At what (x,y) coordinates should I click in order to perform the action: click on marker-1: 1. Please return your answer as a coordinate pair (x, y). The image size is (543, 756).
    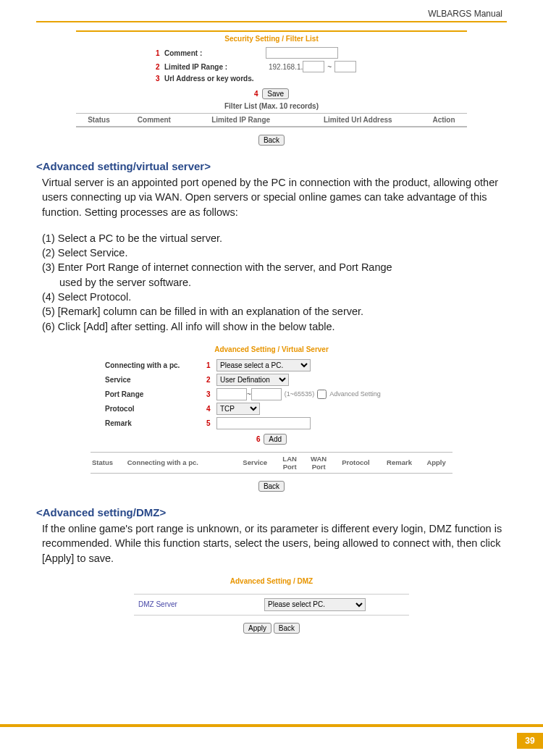
    Looking at the image, I should click on (160, 54).